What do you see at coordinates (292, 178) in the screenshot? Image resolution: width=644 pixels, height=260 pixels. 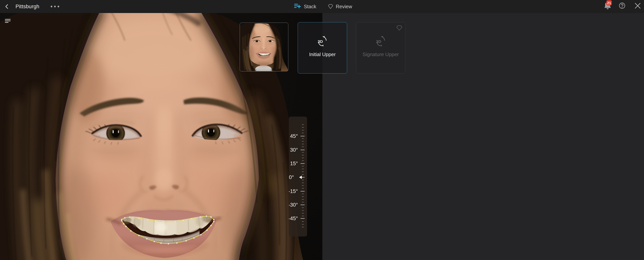 I see `svg-text: 0°` at bounding box center [292, 178].